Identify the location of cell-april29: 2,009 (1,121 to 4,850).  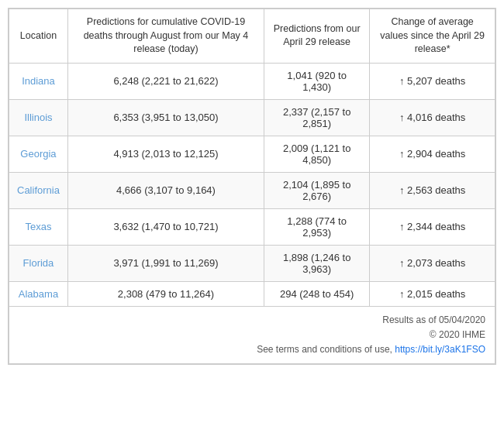
(317, 153).